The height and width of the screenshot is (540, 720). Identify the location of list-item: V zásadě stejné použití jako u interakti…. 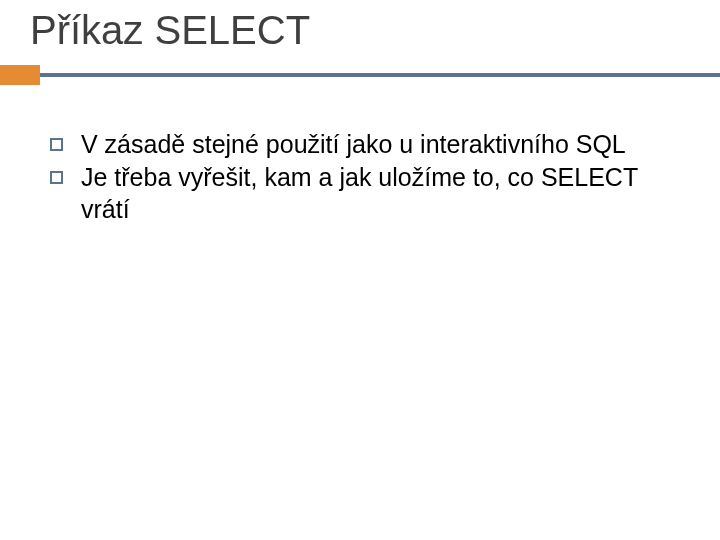
(365, 144).